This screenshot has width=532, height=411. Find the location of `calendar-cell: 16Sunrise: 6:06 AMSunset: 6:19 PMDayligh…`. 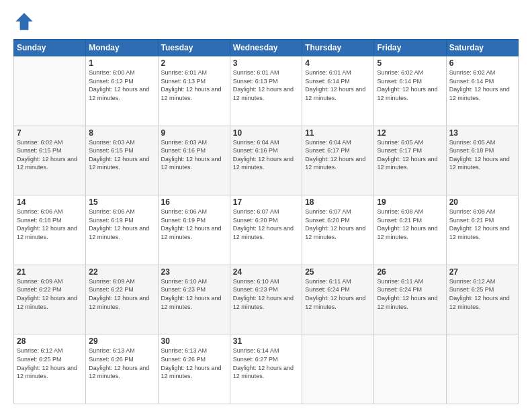

calendar-cell: 16Sunrise: 6:06 AMSunset: 6:19 PMDayligh… is located at coordinates (193, 230).